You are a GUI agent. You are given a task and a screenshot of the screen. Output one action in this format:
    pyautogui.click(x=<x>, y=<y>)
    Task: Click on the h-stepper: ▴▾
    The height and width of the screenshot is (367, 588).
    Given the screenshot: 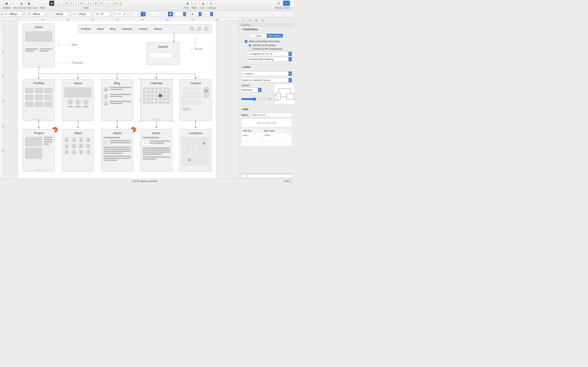 What is the action you would take?
    pyautogui.click(x=93, y=14)
    